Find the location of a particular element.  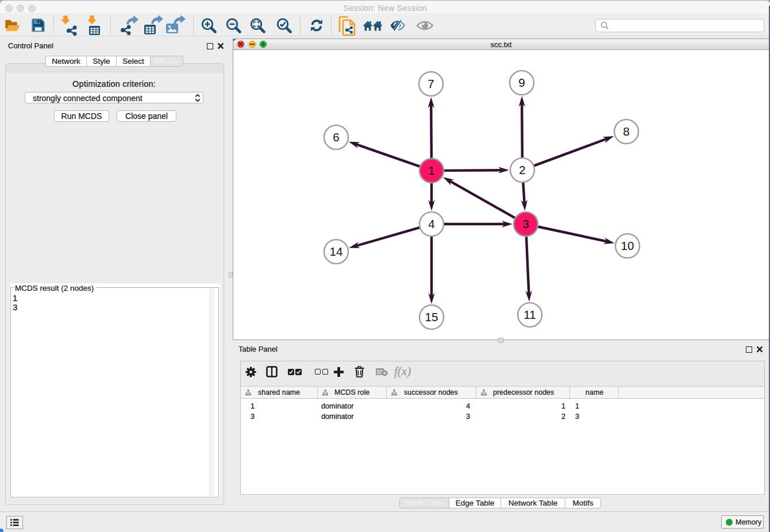

svg-text: 8 is located at coordinates (626, 131).